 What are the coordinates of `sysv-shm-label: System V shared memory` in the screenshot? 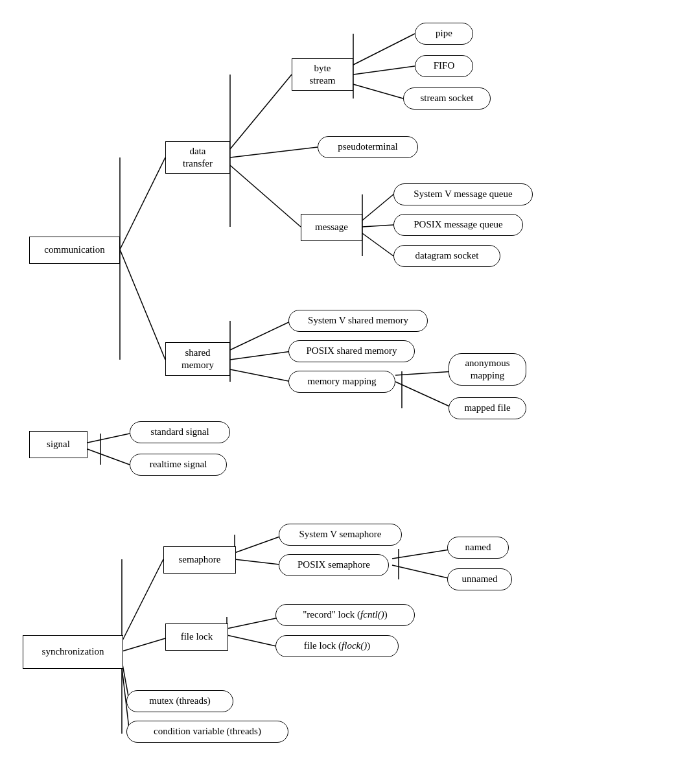 It's located at (358, 321).